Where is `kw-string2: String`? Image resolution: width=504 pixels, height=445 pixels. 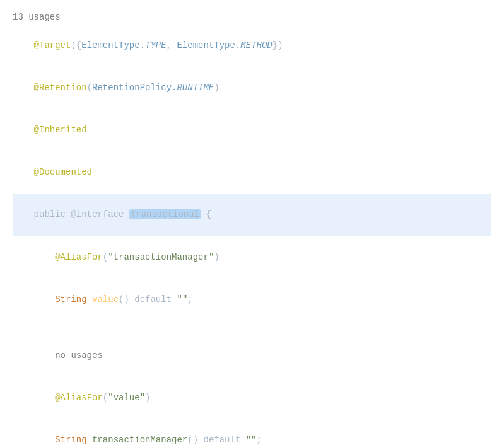 kw-string2: String is located at coordinates (71, 440).